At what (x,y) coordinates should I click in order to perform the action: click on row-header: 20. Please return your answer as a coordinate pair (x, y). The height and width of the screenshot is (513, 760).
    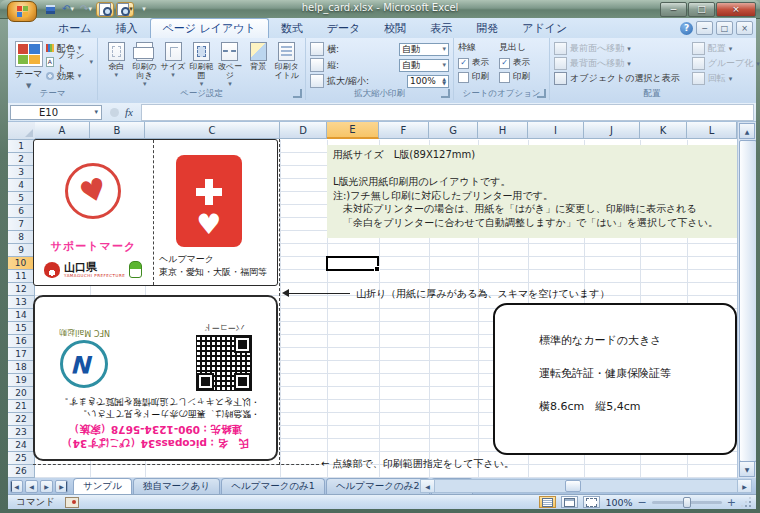
    Looking at the image, I should click on (22, 394).